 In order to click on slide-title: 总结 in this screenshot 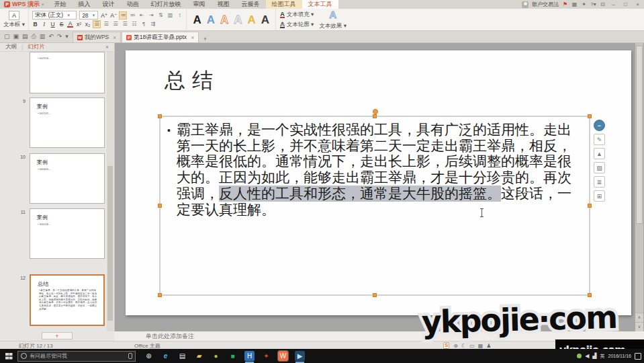, I will do `click(192, 81)`.